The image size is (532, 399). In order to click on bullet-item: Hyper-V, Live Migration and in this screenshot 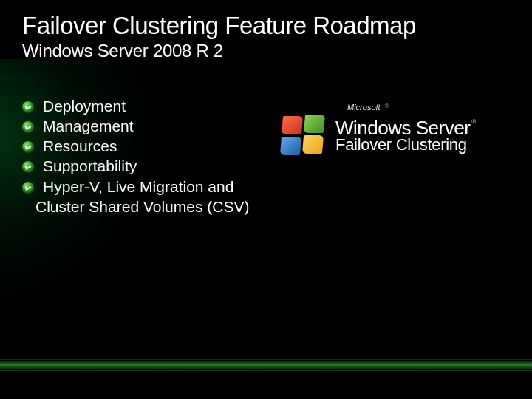, I will do `click(148, 187)`.